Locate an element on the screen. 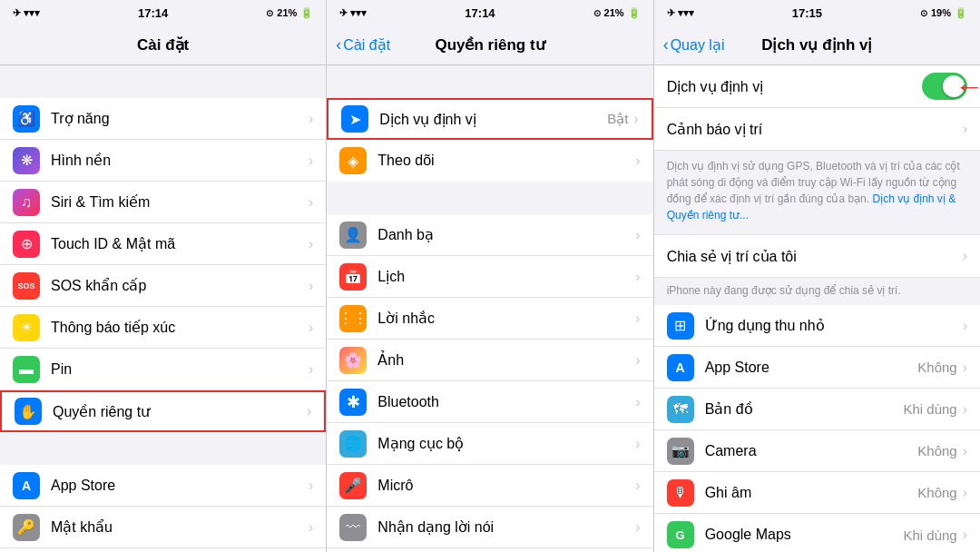  item-tro-nang: ♿ Trợ năng › is located at coordinates (163, 119).